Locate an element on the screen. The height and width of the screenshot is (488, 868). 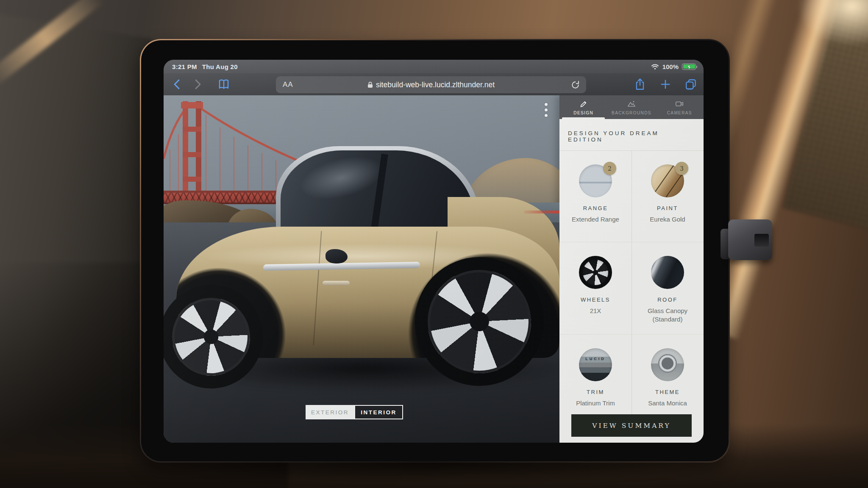
option-trim: LUCID TRIM Platinum Trim is located at coordinates (595, 376).